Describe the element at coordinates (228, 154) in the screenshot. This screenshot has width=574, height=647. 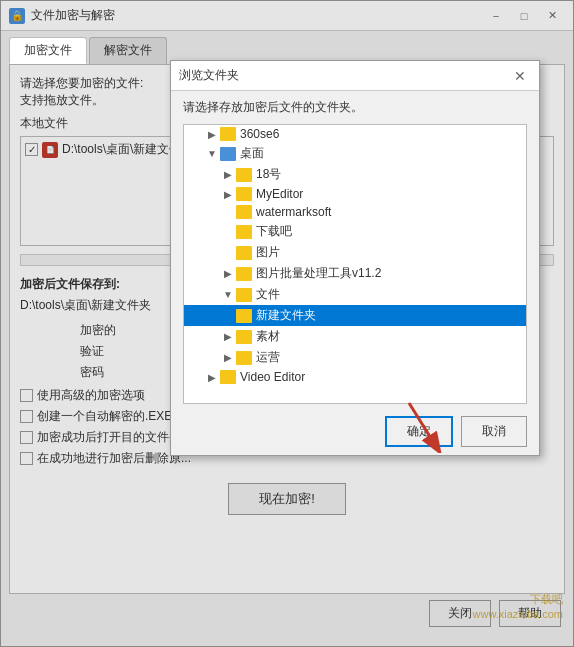
I see `folder-icon-desktop` at that location.